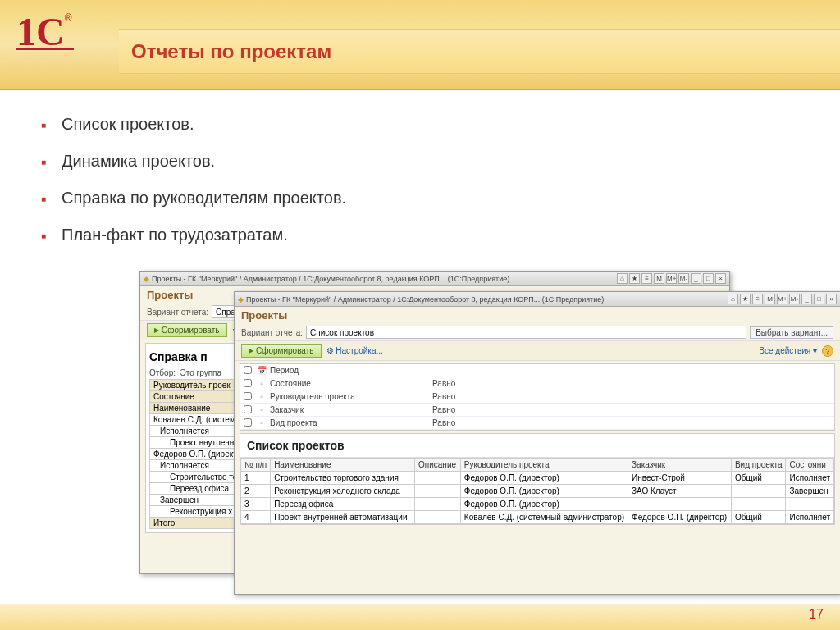 This screenshot has width=840, height=630. Describe the element at coordinates (537, 479) in the screenshot. I see `report-panel: Список проектов № п/п Наименование Описа…` at that location.